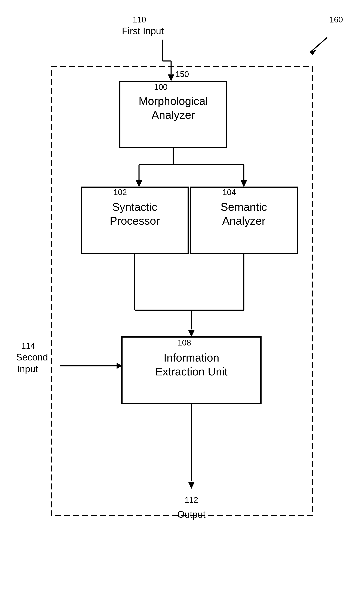  What do you see at coordinates (244, 221) in the screenshot?
I see `semantic-label-2: Analyzer` at bounding box center [244, 221].